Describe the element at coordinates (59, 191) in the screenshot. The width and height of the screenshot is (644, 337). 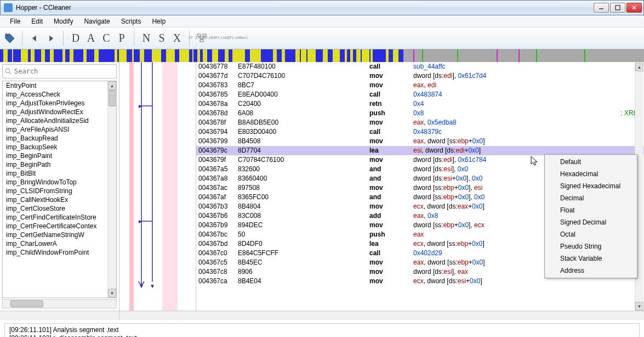
I see `symbol-item: imp_CLSIDFromString` at that location.